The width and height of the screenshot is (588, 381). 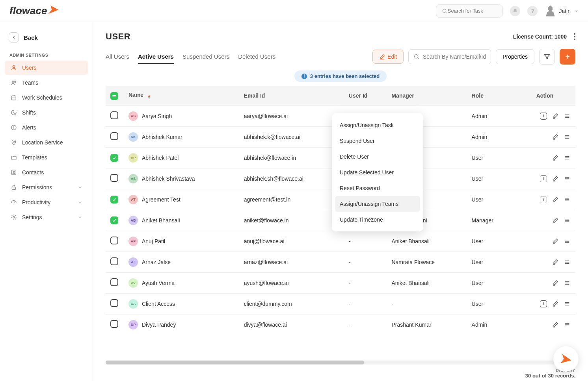 I want to click on user-avatar: AB, so click(x=133, y=220).